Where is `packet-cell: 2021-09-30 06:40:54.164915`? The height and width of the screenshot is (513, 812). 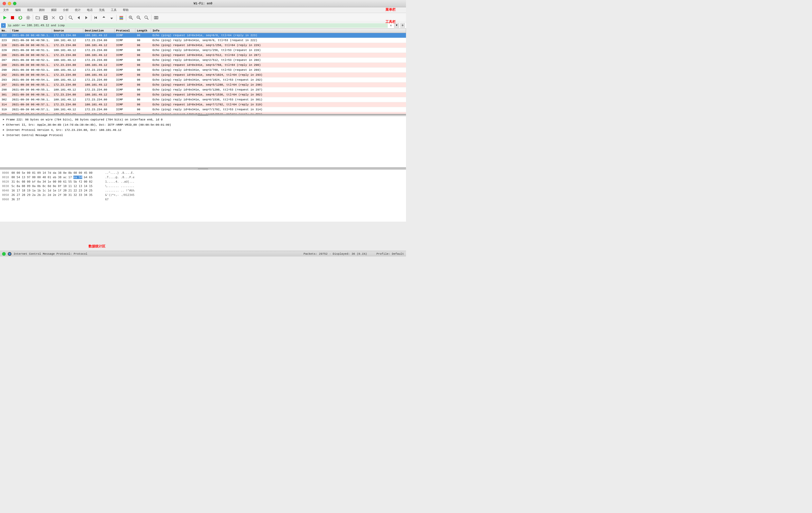 packet-cell: 2021-09-30 06:40:54.164915 is located at coordinates (31, 75).